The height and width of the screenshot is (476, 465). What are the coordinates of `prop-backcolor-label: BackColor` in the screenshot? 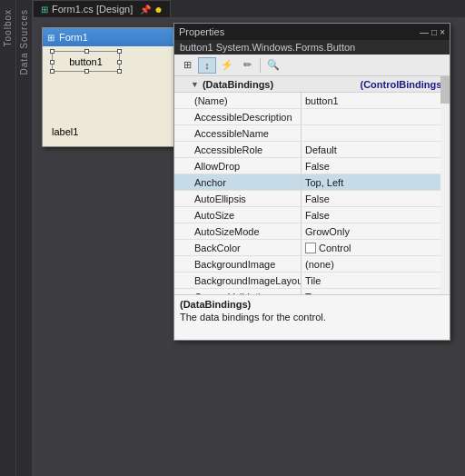 It's located at (238, 247).